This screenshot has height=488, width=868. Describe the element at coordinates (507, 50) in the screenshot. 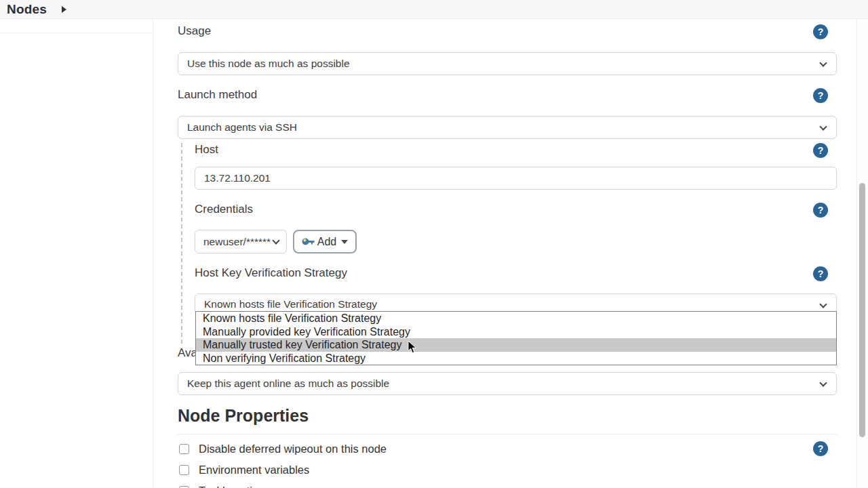

I see `usage-group: Usage ? Use this node as much as possibl…` at that location.